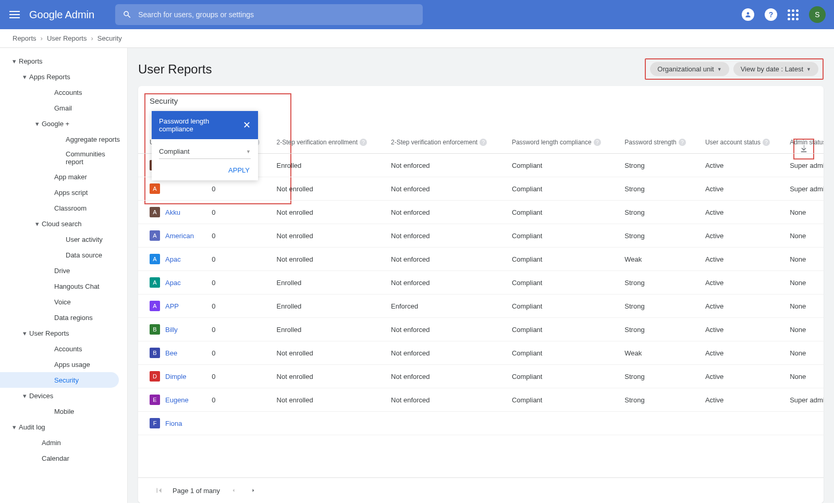 This screenshot has height=504, width=834. Describe the element at coordinates (447, 143) in the screenshot. I see `column-header: 2-Step verification enforcement?` at that location.